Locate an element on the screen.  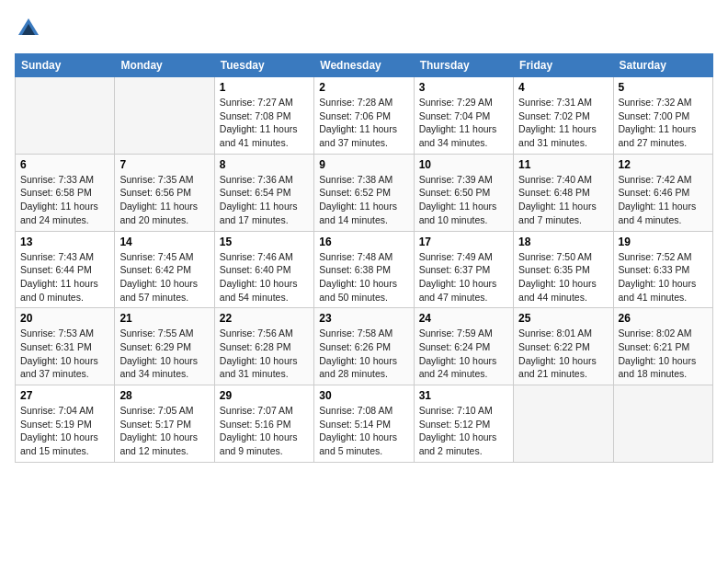
calendar-cell: 4Sunrise: 7:31 AMSunset: 7:02 PMDaylight… is located at coordinates (563, 116).